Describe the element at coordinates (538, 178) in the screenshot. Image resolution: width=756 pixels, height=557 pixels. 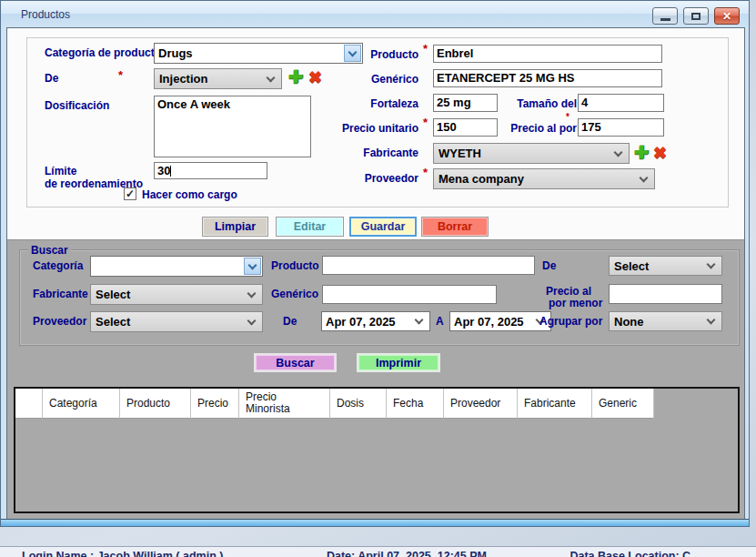
I see `proveedor-value: Mena company` at that location.